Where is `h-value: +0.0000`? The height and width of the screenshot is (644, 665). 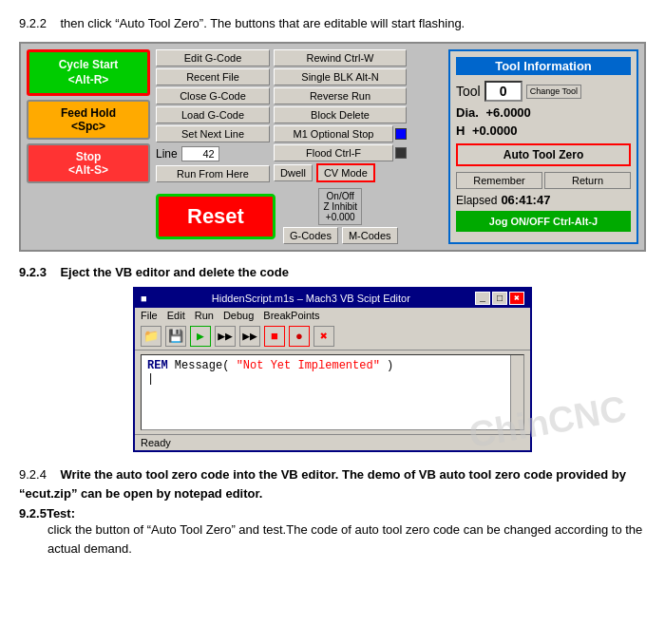 h-value: +0.0000 is located at coordinates (494, 131).